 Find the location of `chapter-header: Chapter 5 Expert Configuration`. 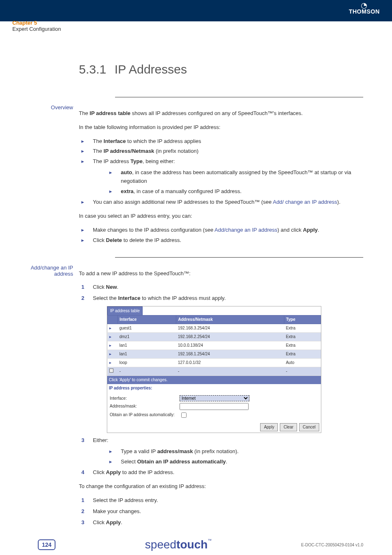

chapter-header: Chapter 5 Expert Configuration is located at coordinates (37, 26).